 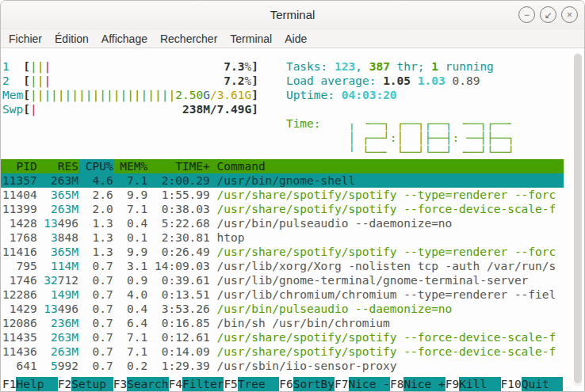 What do you see at coordinates (20, 323) in the screenshot?
I see `pid-cell: 12086` at bounding box center [20, 323].